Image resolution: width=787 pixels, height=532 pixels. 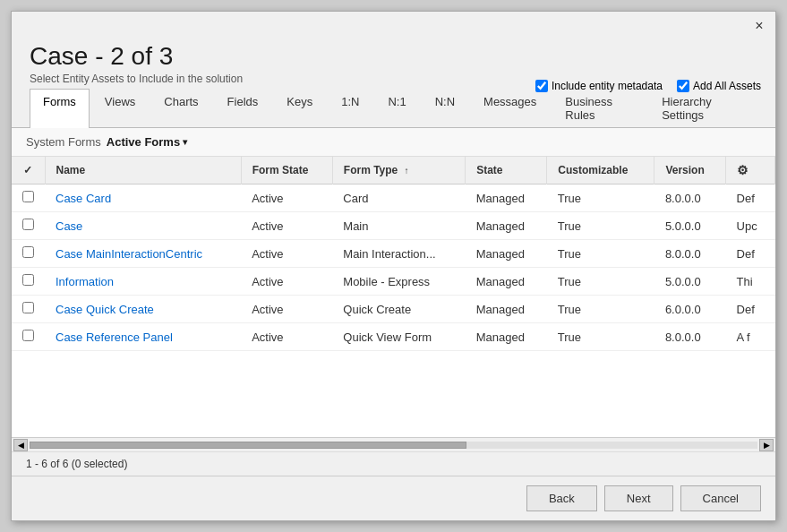 What do you see at coordinates (750, 281) in the screenshot?
I see `row-extra: Thi` at bounding box center [750, 281].